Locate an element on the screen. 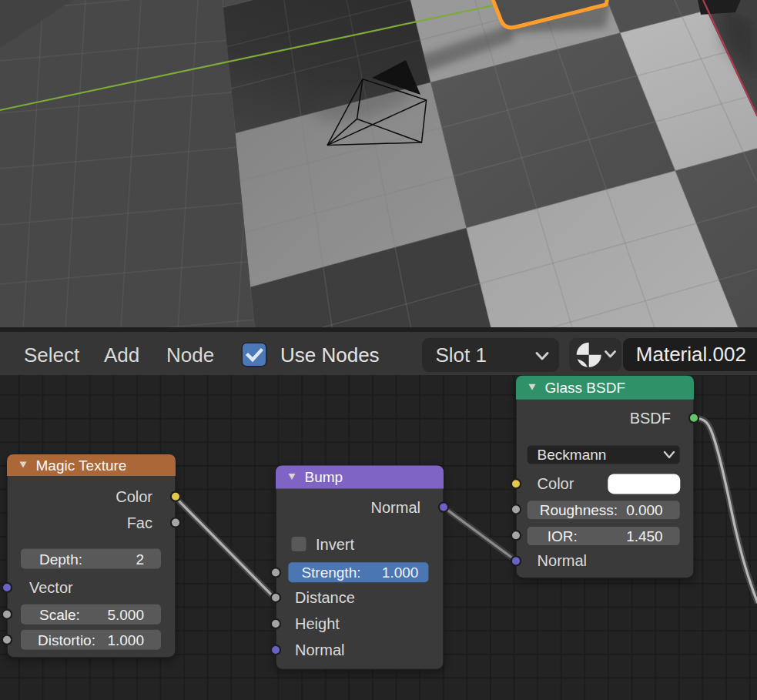 The width and height of the screenshot is (757, 700). svg-text: Roughness: is located at coordinates (579, 510).